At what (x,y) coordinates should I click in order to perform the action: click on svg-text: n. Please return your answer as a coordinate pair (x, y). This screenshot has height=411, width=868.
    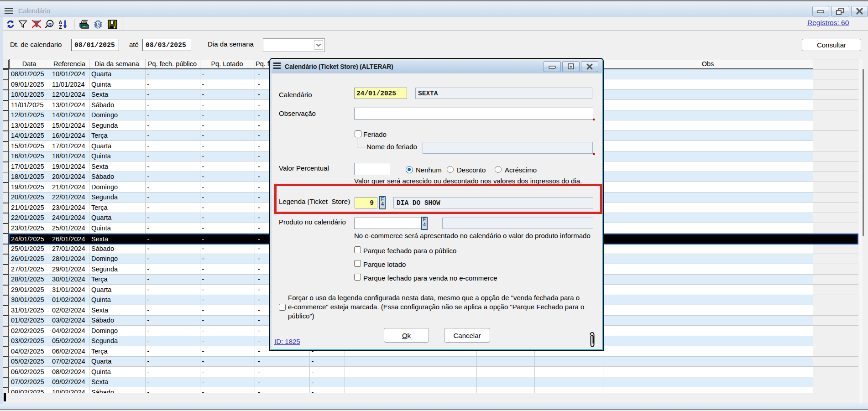
    Looking at the image, I should click on (50, 24).